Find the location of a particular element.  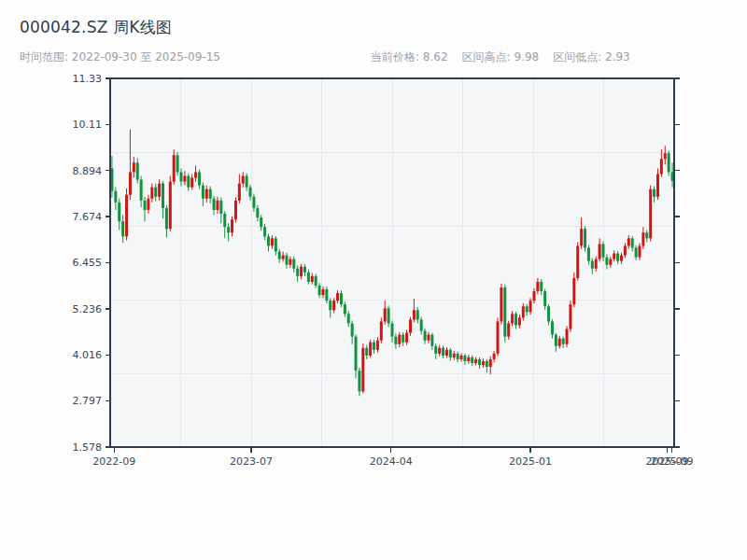

y-tick-label: 8.894 is located at coordinates (88, 172).